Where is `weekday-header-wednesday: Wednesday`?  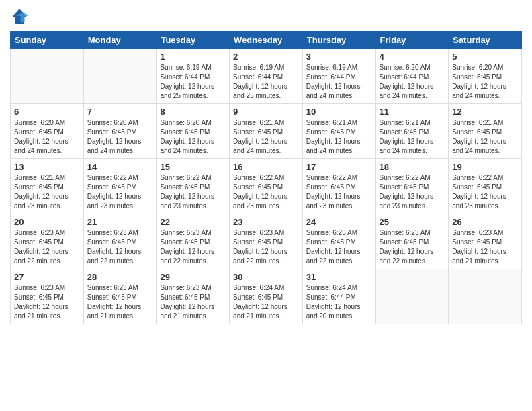 weekday-header-wednesday: Wednesday is located at coordinates (266, 40).